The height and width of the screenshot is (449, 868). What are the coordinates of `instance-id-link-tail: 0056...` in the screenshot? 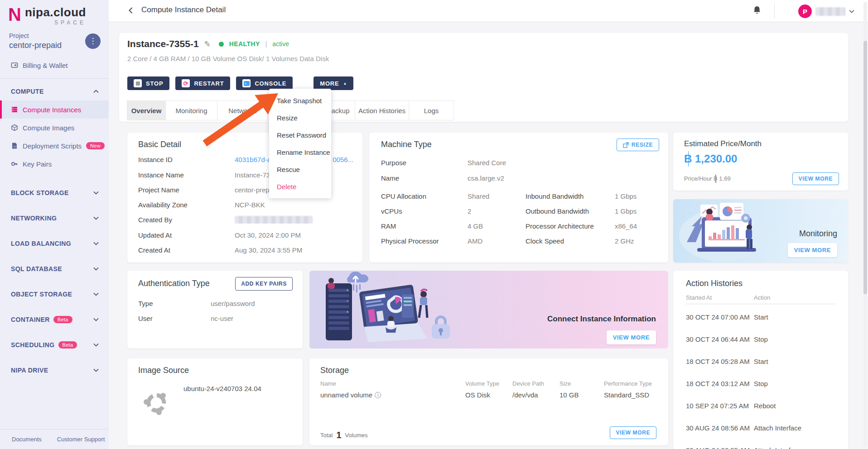 It's located at (343, 159).